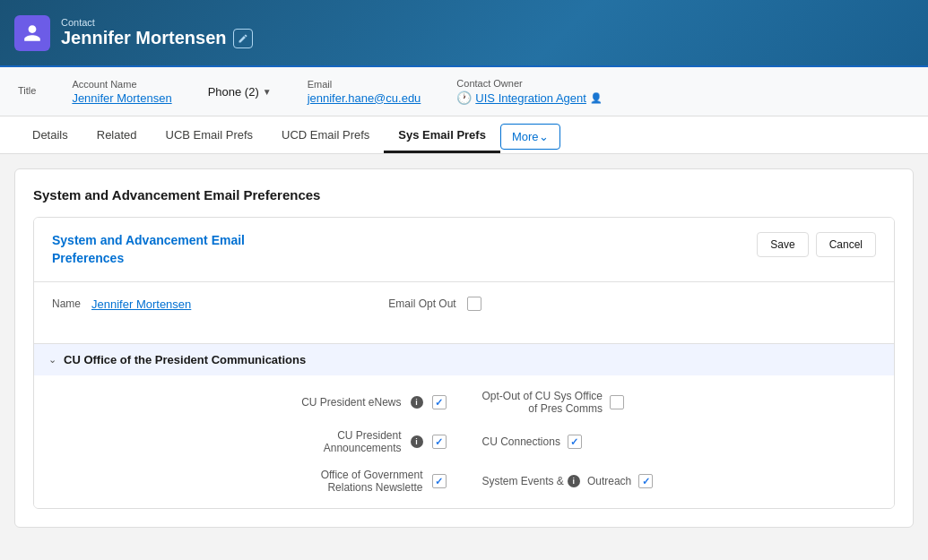 The height and width of the screenshot is (560, 928). Describe the element at coordinates (474, 304) in the screenshot. I see `email-opt-out-checkbox` at that location.